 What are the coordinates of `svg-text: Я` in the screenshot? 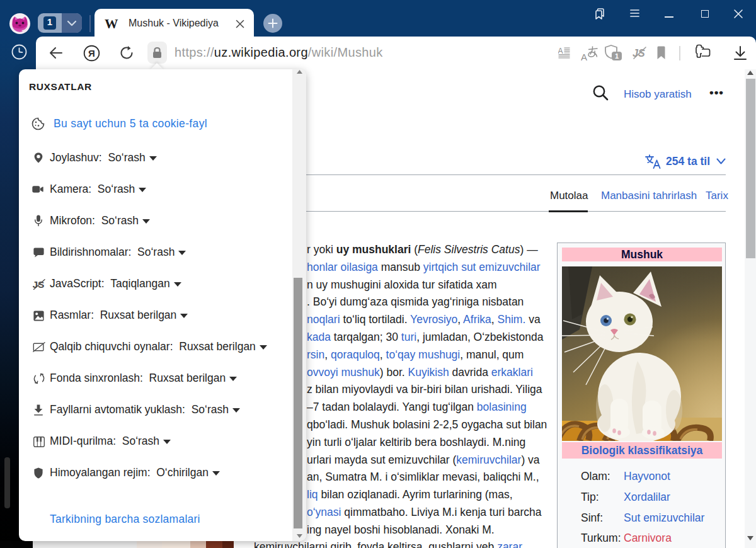 It's located at (92, 53).